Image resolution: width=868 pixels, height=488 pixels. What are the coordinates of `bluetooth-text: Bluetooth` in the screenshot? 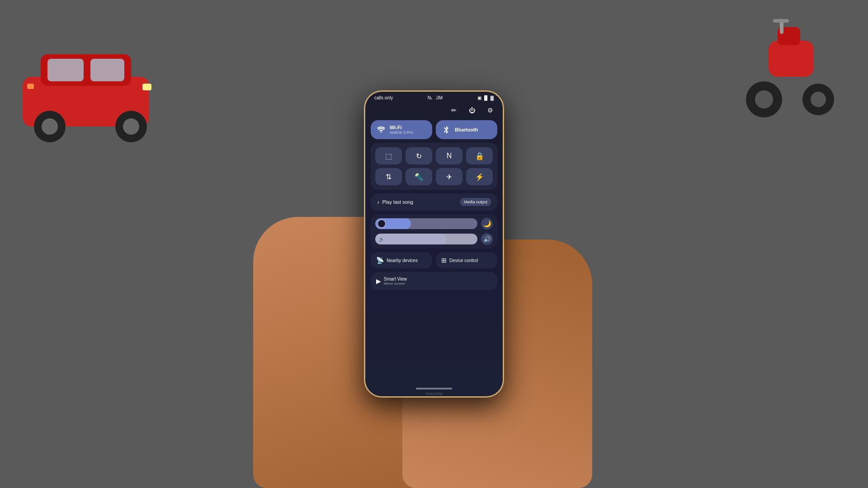 It's located at (467, 130).